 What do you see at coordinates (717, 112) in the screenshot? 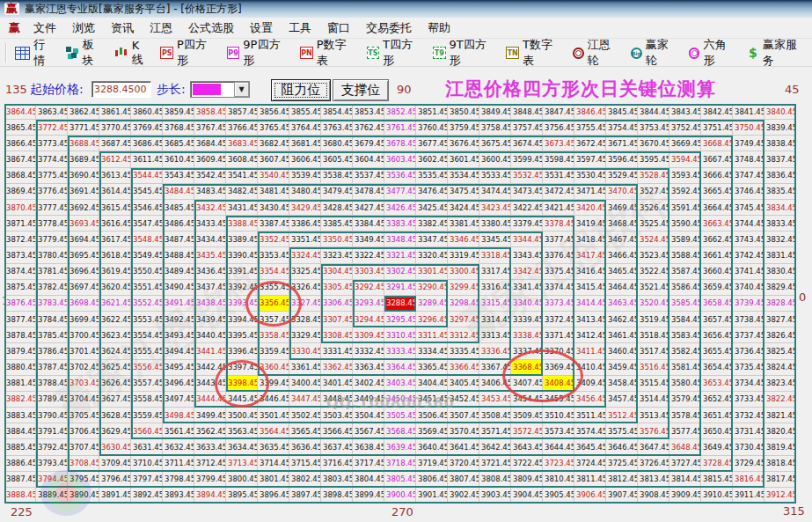
I see `price-cell: 3842.45` at bounding box center [717, 112].